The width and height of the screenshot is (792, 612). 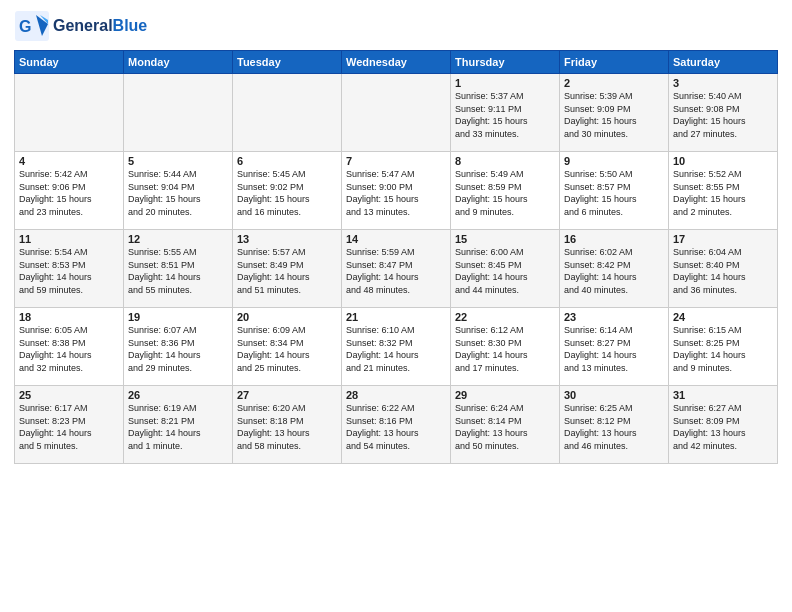 What do you see at coordinates (505, 317) in the screenshot?
I see `day-number: 22` at bounding box center [505, 317].